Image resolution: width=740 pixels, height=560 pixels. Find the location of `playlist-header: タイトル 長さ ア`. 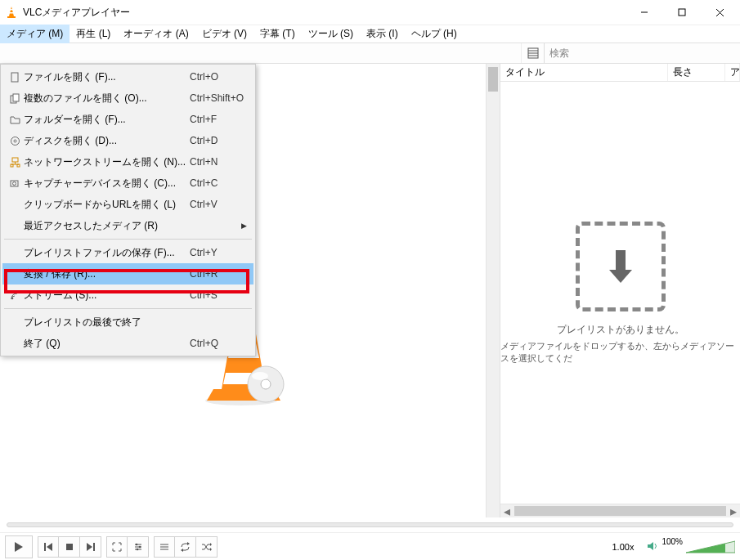

playlist-header: タイトル 長さ ア is located at coordinates (620, 73).